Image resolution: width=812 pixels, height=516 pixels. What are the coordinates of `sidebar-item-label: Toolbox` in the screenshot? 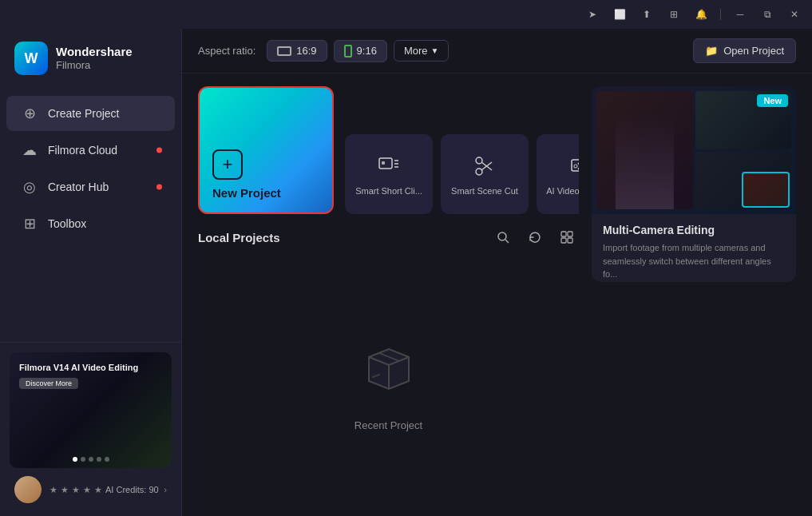 It's located at (67, 224).